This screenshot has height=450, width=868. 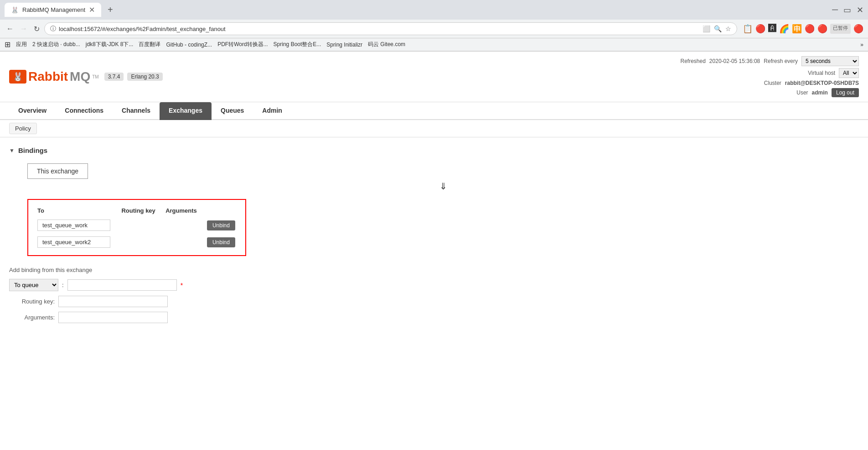 What do you see at coordinates (75, 225) in the screenshot?
I see `binding-row-1-to: test_queue_work` at bounding box center [75, 225].